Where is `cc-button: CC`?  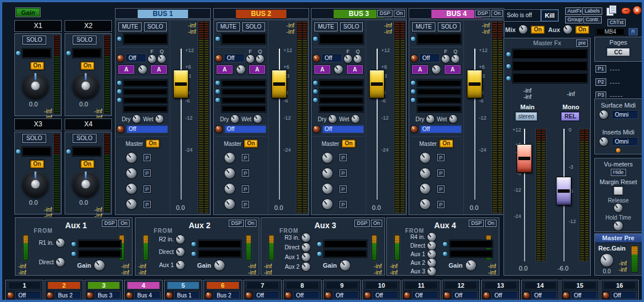 cc-button: CC is located at coordinates (618, 52).